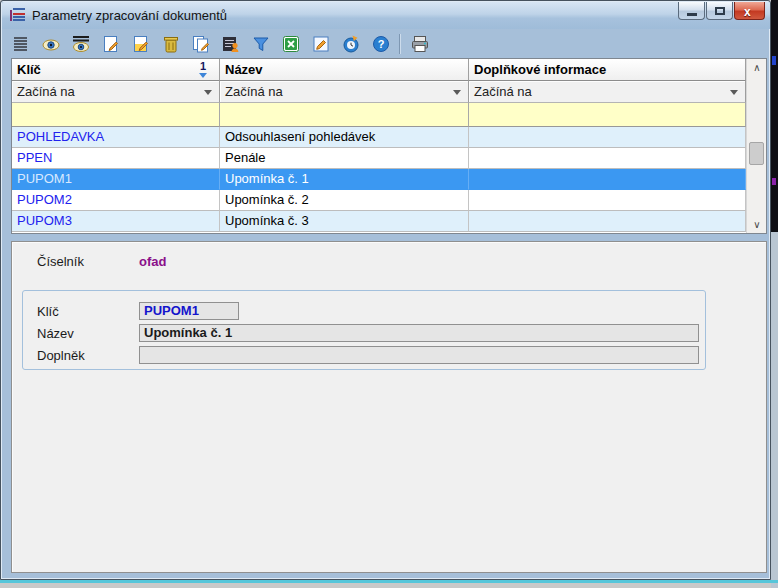  I want to click on refresh-clock-icon, so click(351, 44).